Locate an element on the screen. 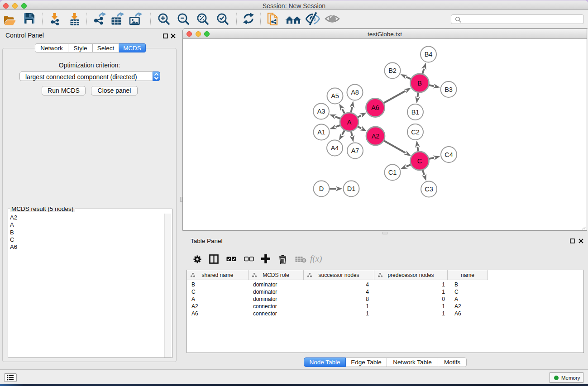  svg-text: A7 is located at coordinates (355, 151).